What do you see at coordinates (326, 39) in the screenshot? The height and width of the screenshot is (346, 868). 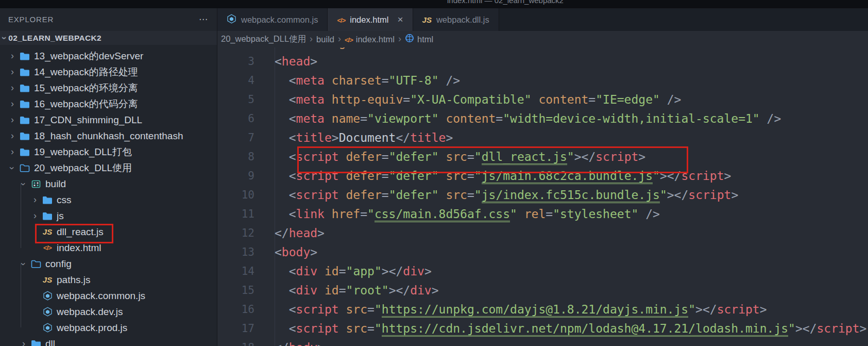 I see `breadcrumb-item-build: build` at bounding box center [326, 39].